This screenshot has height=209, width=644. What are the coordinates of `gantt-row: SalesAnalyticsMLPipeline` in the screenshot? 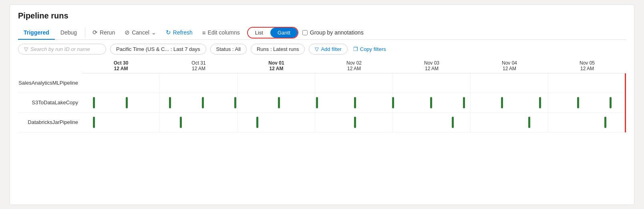 It's located at (322, 83).